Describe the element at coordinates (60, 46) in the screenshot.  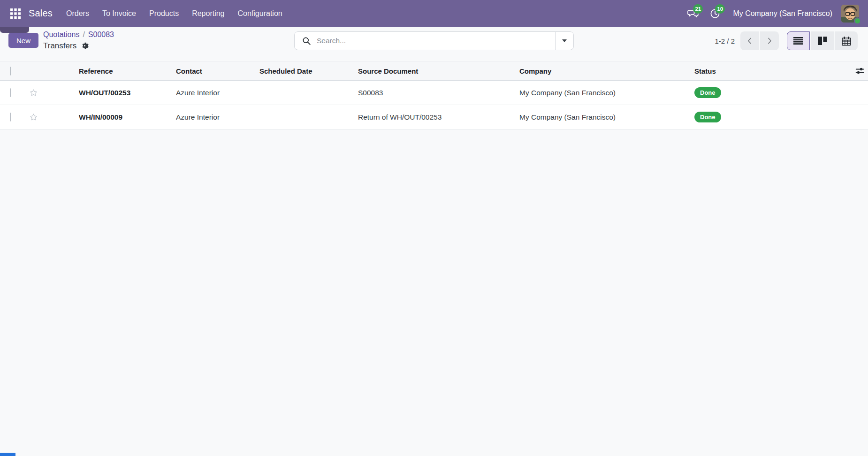
I see `page-title: Transfers` at that location.